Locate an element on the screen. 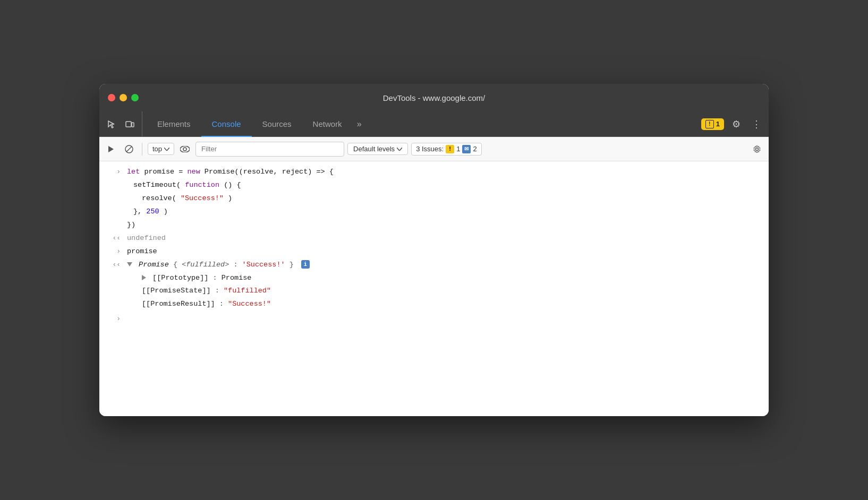 Image resolution: width=868 pixels, height=500 pixels. input-prompt: › is located at coordinates (112, 319).